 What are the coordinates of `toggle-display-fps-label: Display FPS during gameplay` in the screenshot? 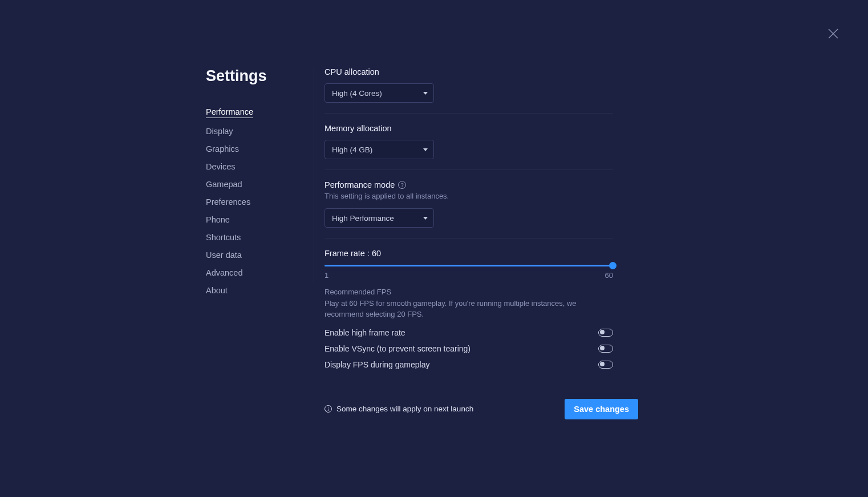 It's located at (377, 365).